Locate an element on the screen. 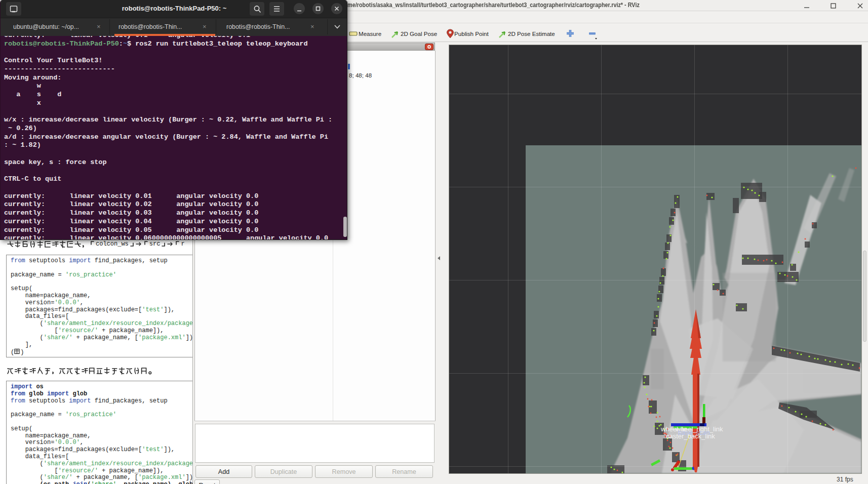 This screenshot has height=484, width=868. svg-text: 2D Pose Estimate is located at coordinates (532, 33).